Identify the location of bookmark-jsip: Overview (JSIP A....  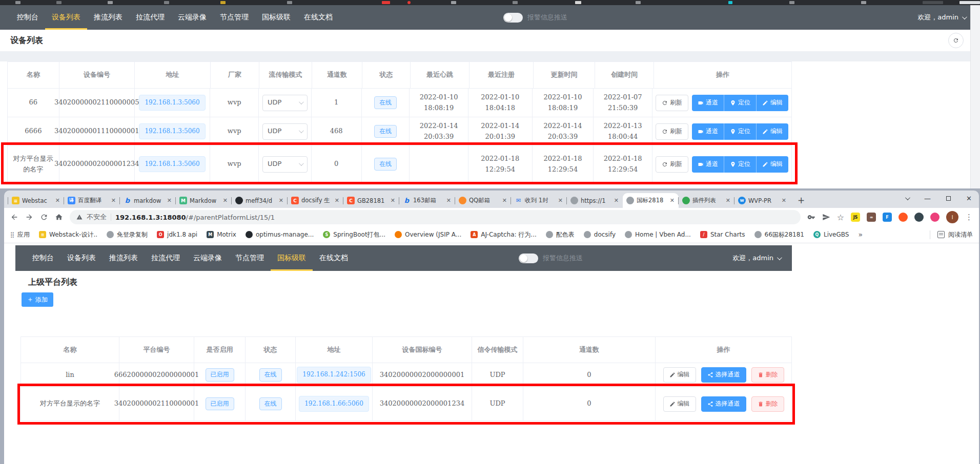
(428, 235).